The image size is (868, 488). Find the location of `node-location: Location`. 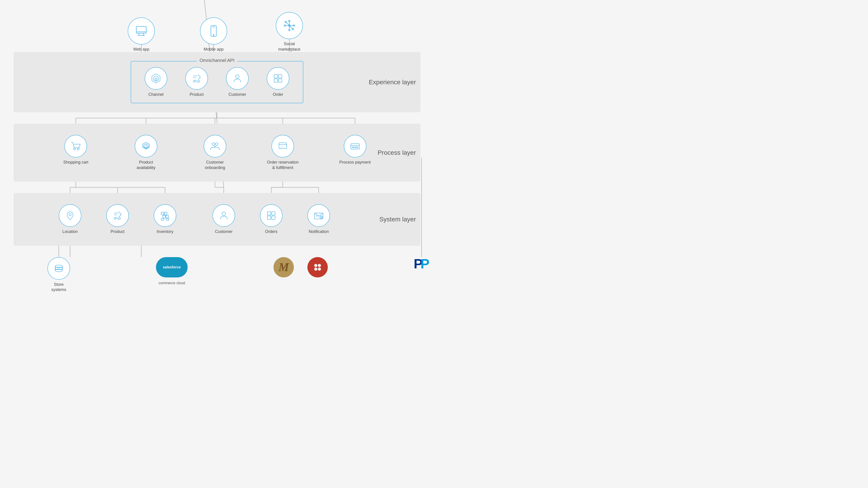

node-location: Location is located at coordinates (70, 219).